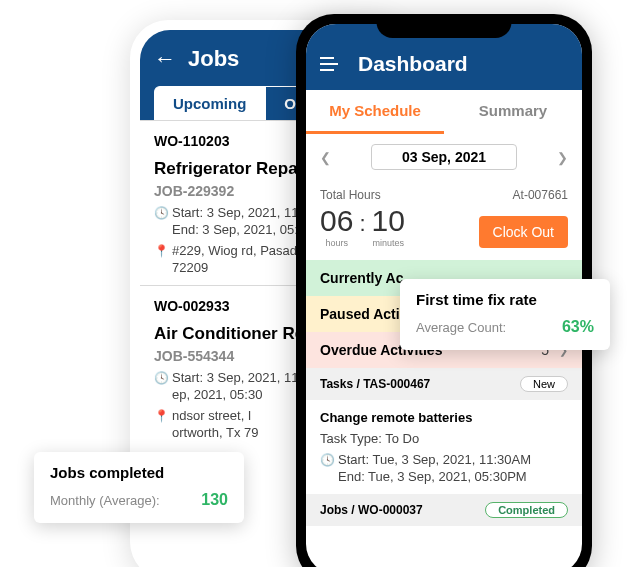  I want to click on colon-icon: :, so click(362, 229).